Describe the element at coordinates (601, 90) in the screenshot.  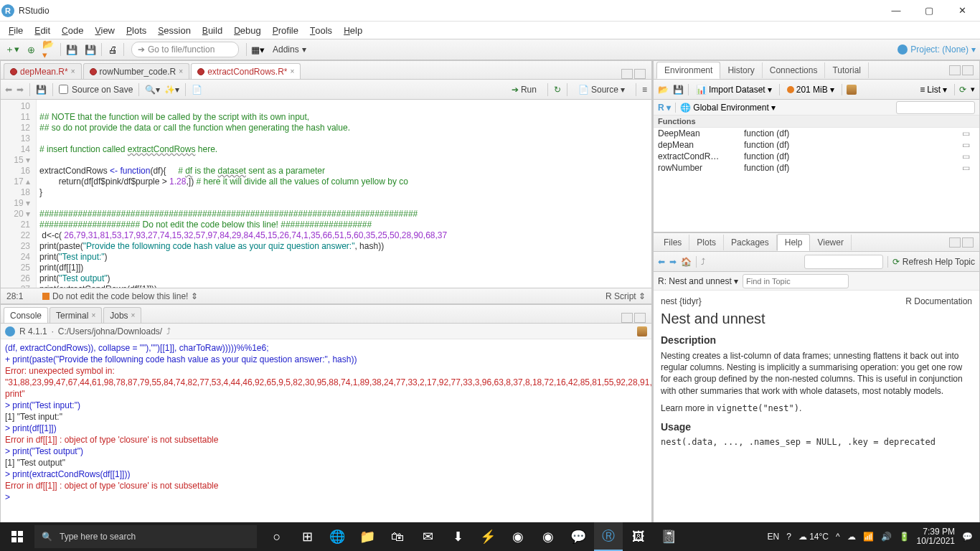
I see `source-button: 📄Source ▾` at that location.